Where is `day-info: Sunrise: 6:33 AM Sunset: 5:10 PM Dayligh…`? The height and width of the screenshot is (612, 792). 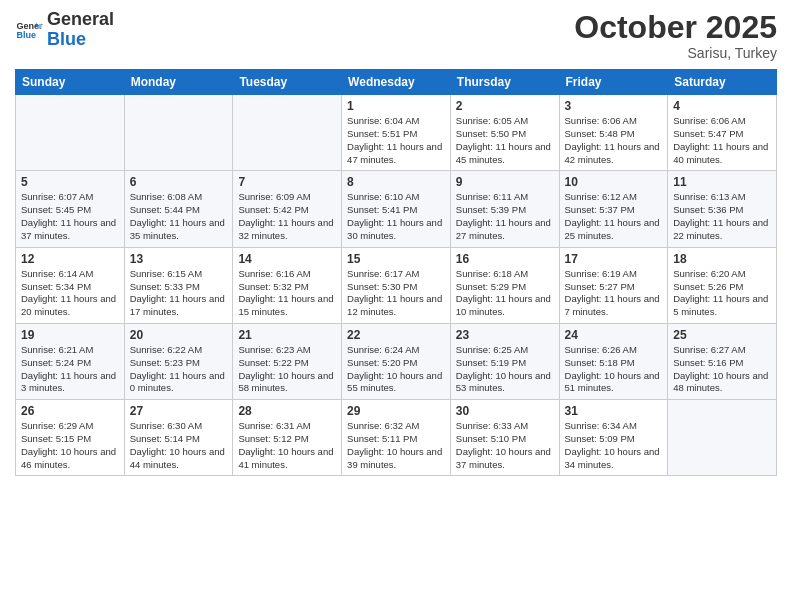 day-info: Sunrise: 6:33 AM Sunset: 5:10 PM Dayligh… is located at coordinates (505, 446).